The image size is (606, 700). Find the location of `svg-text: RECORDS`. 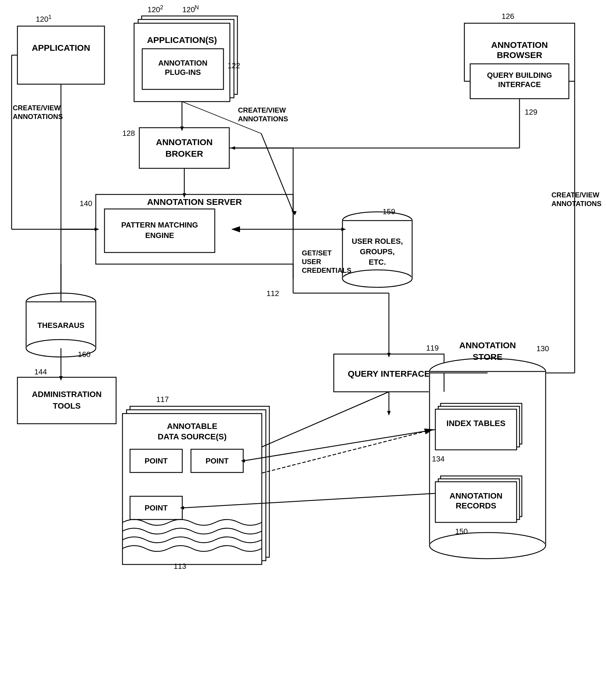

svg-text: RECORDS is located at coordinates (476, 506).